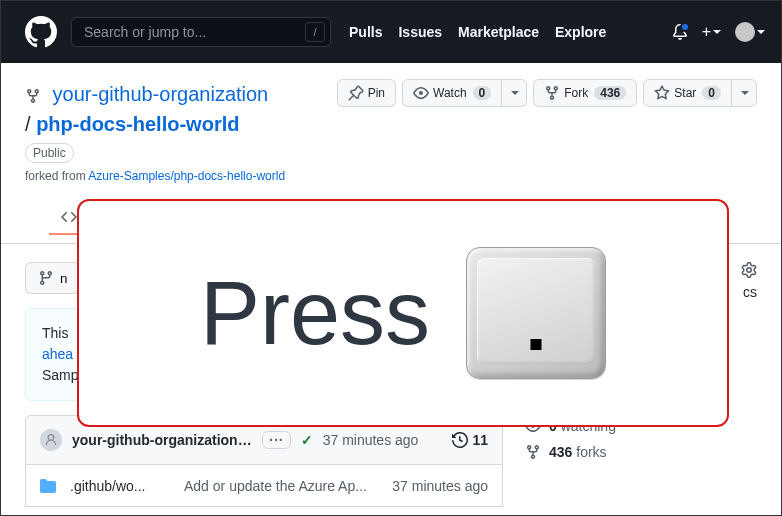 The height and width of the screenshot is (516, 782). Describe the element at coordinates (498, 32) in the screenshot. I see `nav-marketplace: Marketplace` at that location.